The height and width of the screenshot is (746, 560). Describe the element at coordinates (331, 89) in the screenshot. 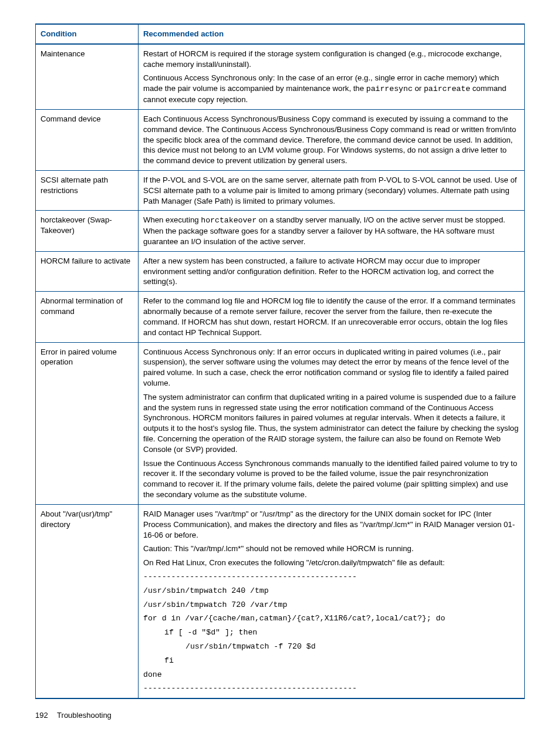

I see `paragraph: Continuous Access Synchronous only: In t…` at that location.